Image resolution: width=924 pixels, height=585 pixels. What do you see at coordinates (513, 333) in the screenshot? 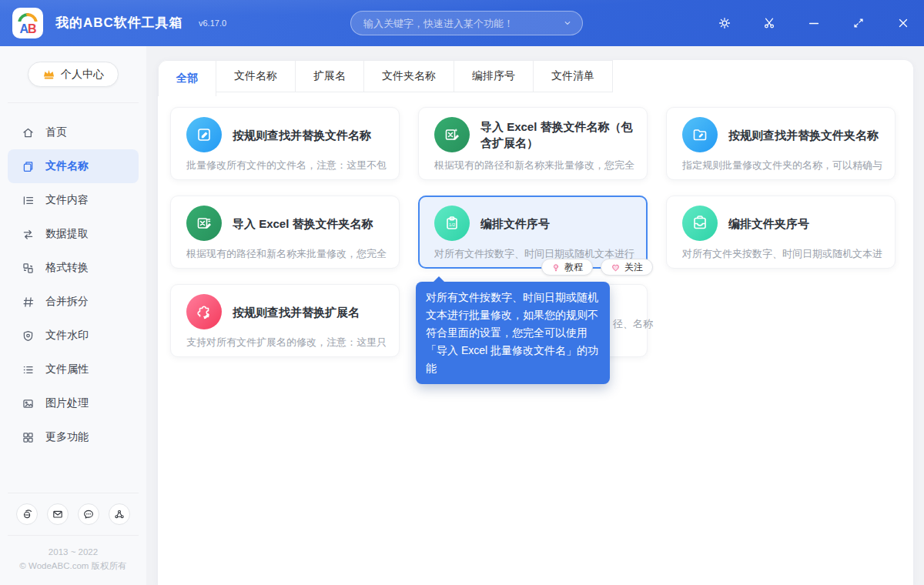
I see `card-tooltip: 对所有文件按数字、时间日期或随机文本进行批量修改，如果您的规则不符合里面的设置，…` at bounding box center [513, 333].